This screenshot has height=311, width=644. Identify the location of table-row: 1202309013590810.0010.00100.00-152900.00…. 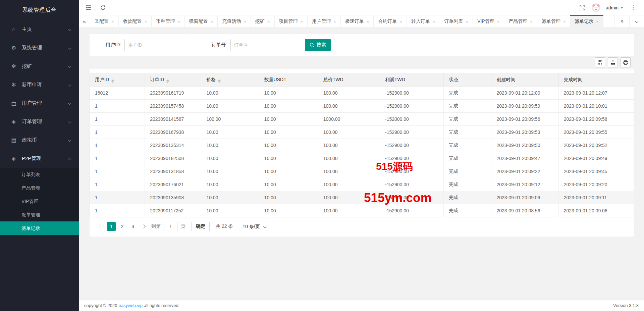
(362, 198).